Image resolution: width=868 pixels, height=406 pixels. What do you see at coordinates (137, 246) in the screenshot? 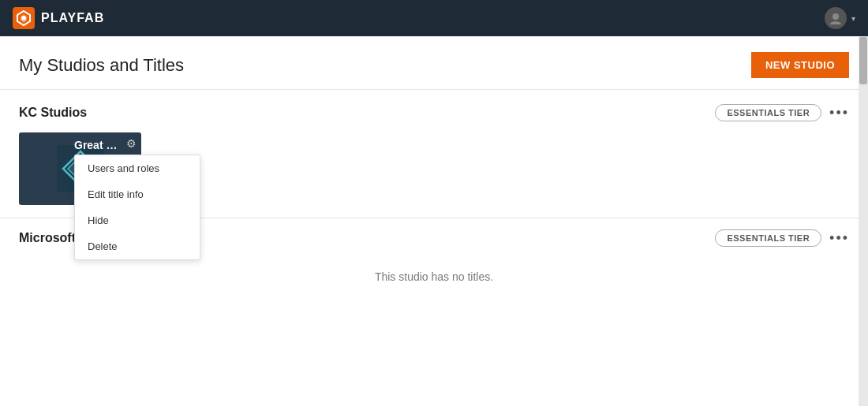
I see `dropdown-item-delete: Delete` at bounding box center [137, 246].